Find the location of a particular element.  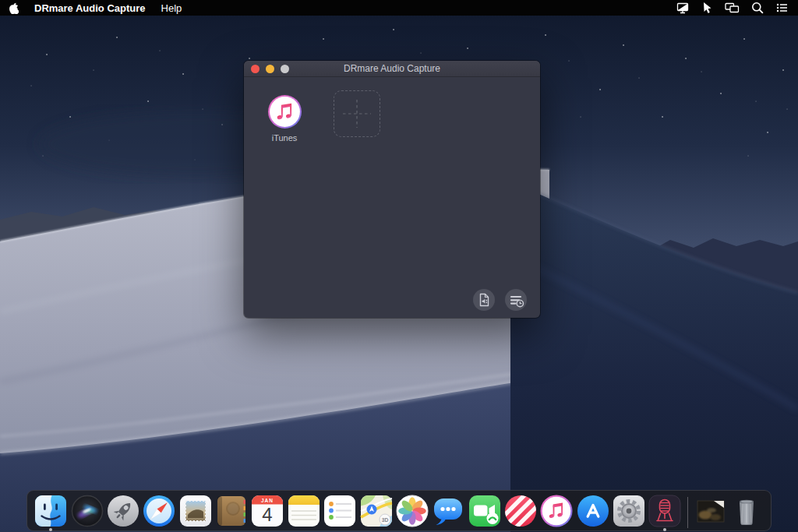

dock-item-photos is located at coordinates (411, 513).